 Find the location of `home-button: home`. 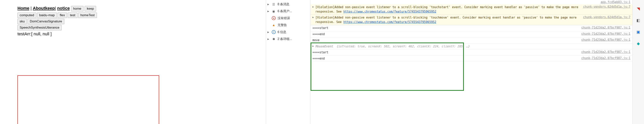

home-button: home is located at coordinates (78, 9).